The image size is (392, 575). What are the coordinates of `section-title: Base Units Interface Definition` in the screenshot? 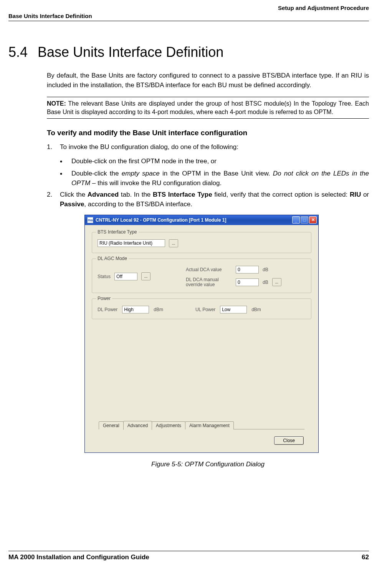 It's located at (131, 52).